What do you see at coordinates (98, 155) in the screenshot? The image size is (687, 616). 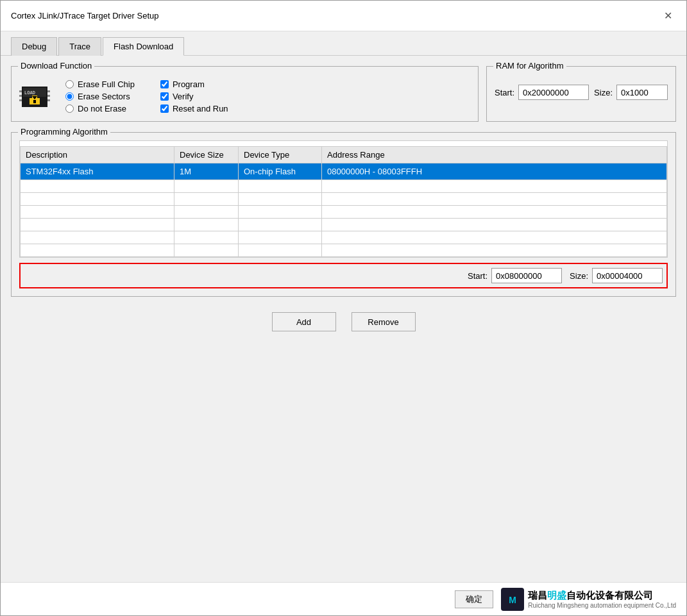 I see `col-description: Description` at bounding box center [98, 155].